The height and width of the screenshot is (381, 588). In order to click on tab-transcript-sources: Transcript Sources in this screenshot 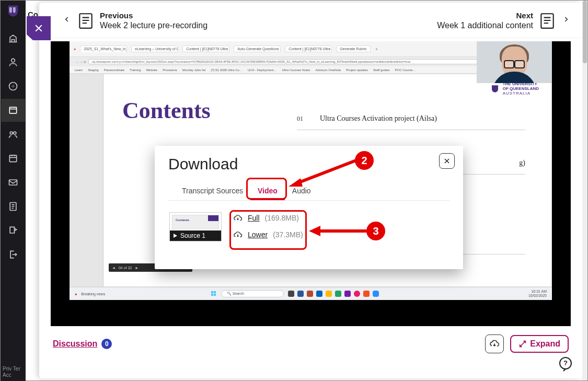, I will do `click(212, 191)`.